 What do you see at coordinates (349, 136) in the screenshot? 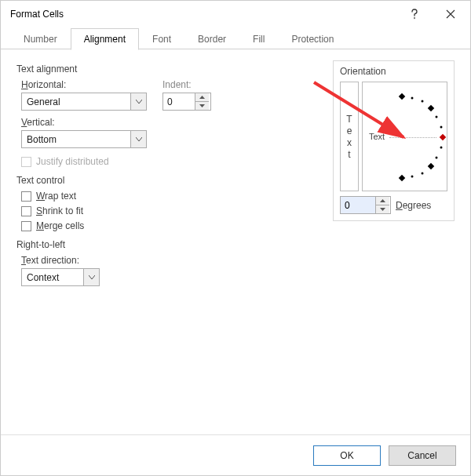
I see `vertical-text-button: Text` at bounding box center [349, 136].